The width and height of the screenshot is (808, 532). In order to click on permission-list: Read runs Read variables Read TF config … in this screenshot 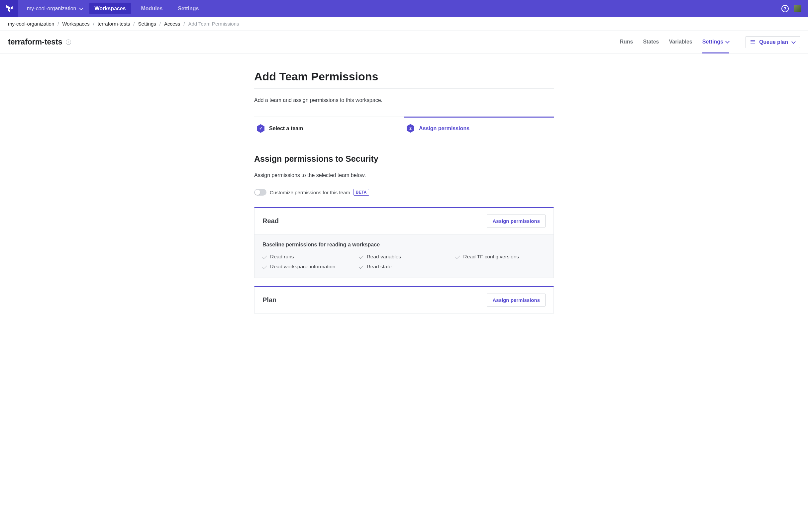, I will do `click(404, 262)`.